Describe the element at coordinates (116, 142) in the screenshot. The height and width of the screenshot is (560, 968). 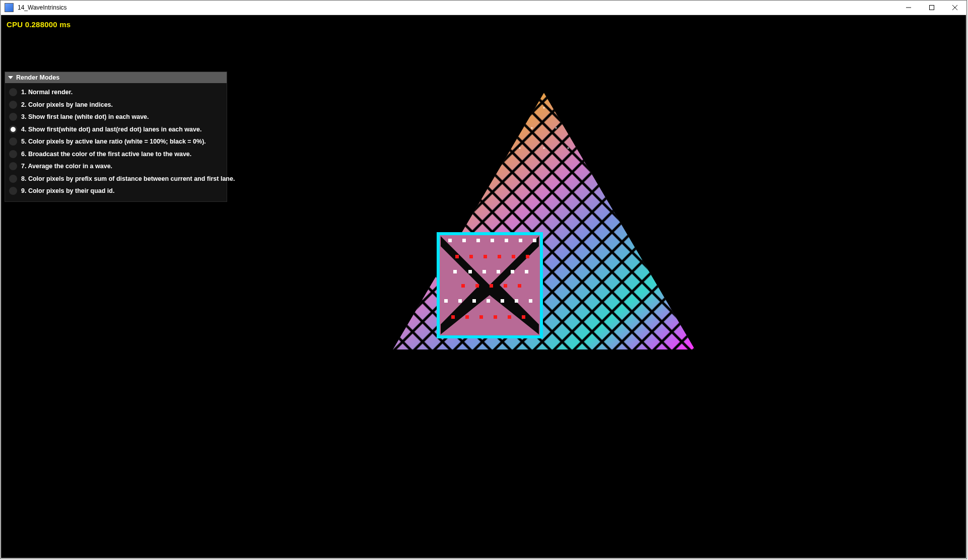
I see `panel-body: 1. Normal render. 2. Color pixels by lan…` at that location.